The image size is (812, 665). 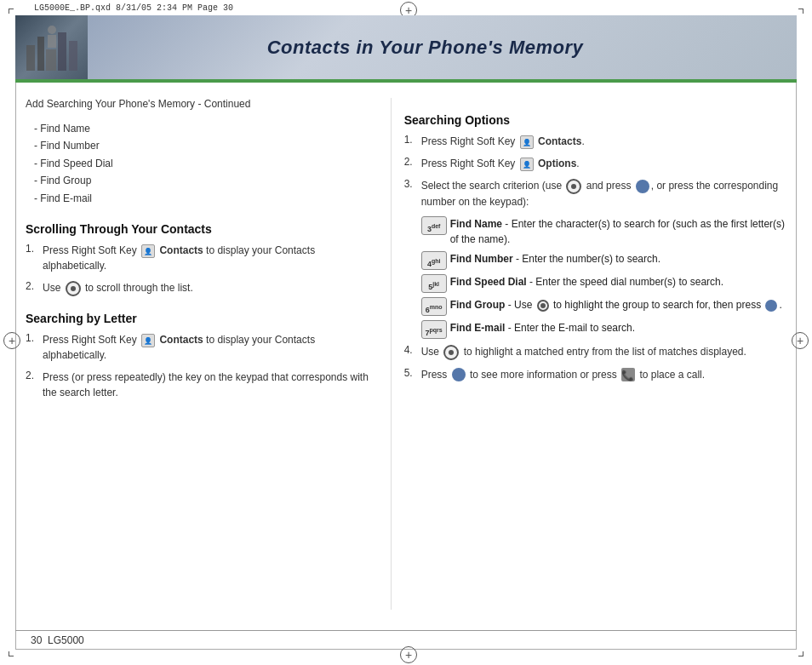 What do you see at coordinates (443, 48) in the screenshot?
I see `page-title: Contacts in Your Phone's Memory` at bounding box center [443, 48].